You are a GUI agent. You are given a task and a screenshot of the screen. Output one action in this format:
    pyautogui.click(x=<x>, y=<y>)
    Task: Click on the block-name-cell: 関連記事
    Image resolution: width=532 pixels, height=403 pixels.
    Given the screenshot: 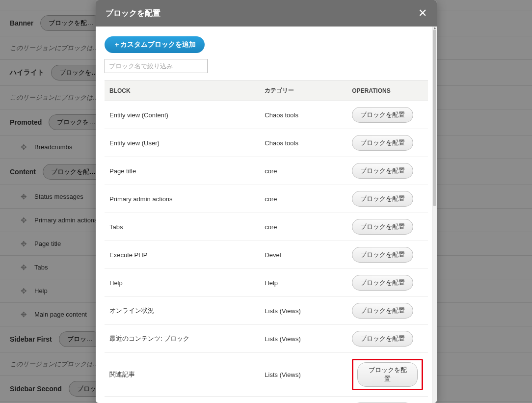 What is the action you would take?
    pyautogui.click(x=182, y=375)
    